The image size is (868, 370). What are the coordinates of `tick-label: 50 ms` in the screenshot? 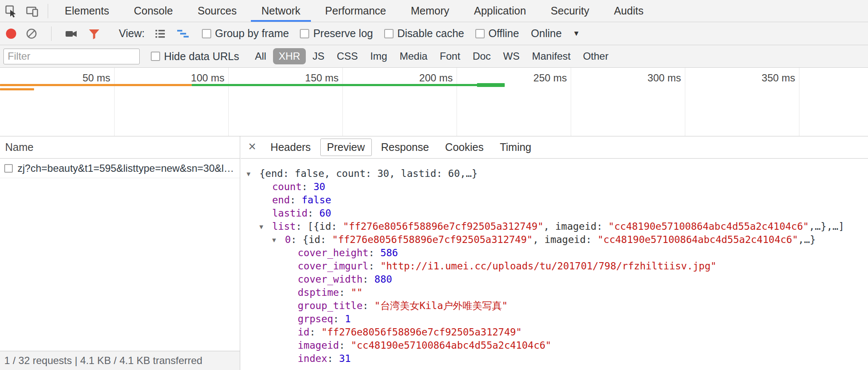 It's located at (96, 78).